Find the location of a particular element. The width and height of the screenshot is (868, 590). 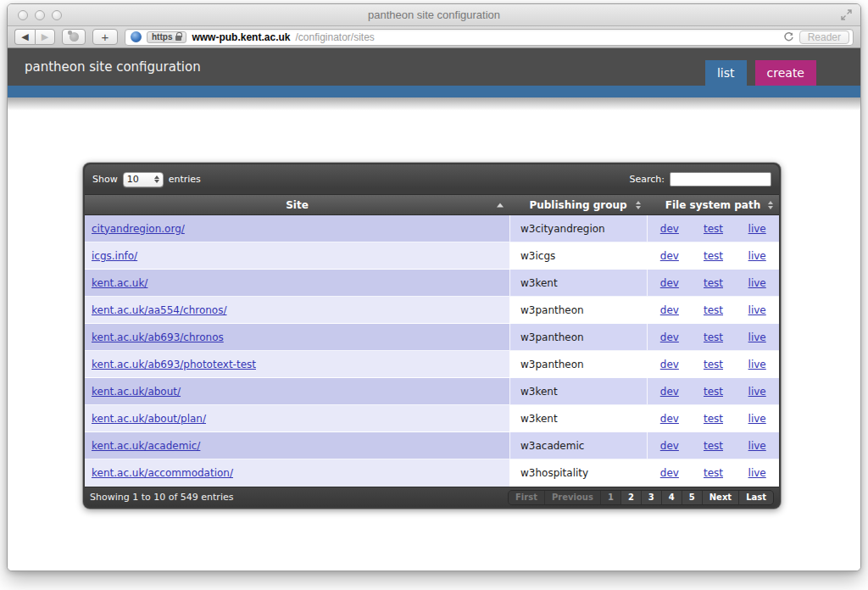

page-button-last: Last is located at coordinates (756, 498).